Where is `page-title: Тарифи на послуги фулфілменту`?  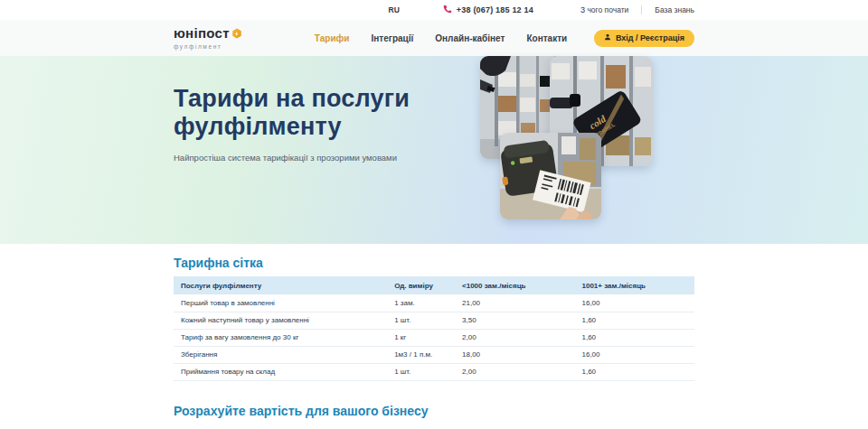
page-title: Тарифи на послуги фулфілменту is located at coordinates (323, 113).